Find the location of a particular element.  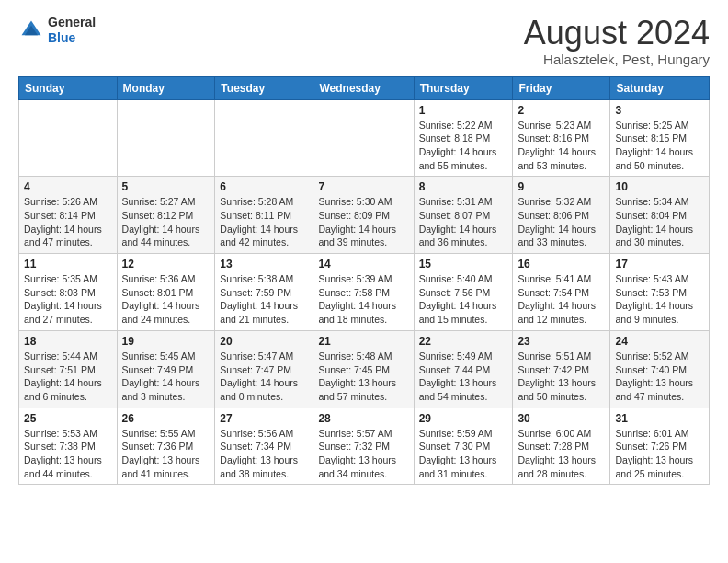

calendar-cell-1-1: 5Sunrise: 5:27 AMSunset: 8:12 PMDaylight… is located at coordinates (165, 215).